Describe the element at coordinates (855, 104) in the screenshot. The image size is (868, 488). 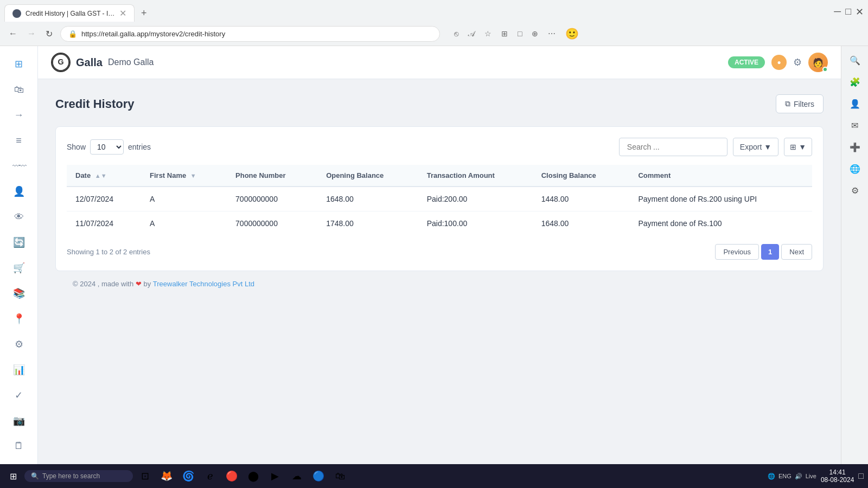
I see `ext-icon-3: 👤` at that location.